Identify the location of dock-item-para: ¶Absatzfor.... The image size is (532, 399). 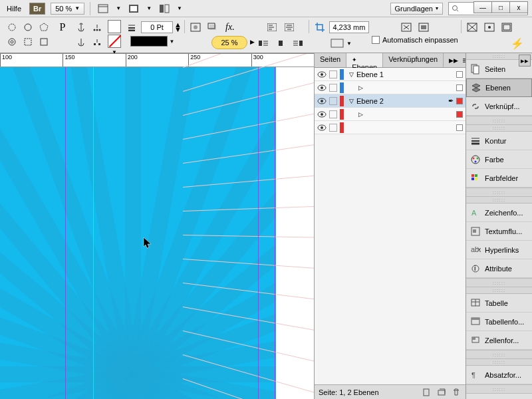
(499, 375).